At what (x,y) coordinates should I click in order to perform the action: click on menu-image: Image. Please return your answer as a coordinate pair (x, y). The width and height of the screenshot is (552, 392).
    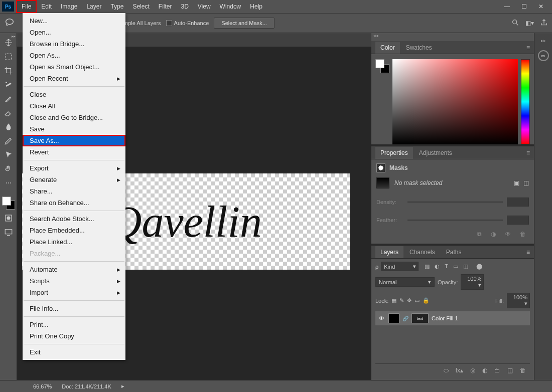
    Looking at the image, I should click on (69, 7).